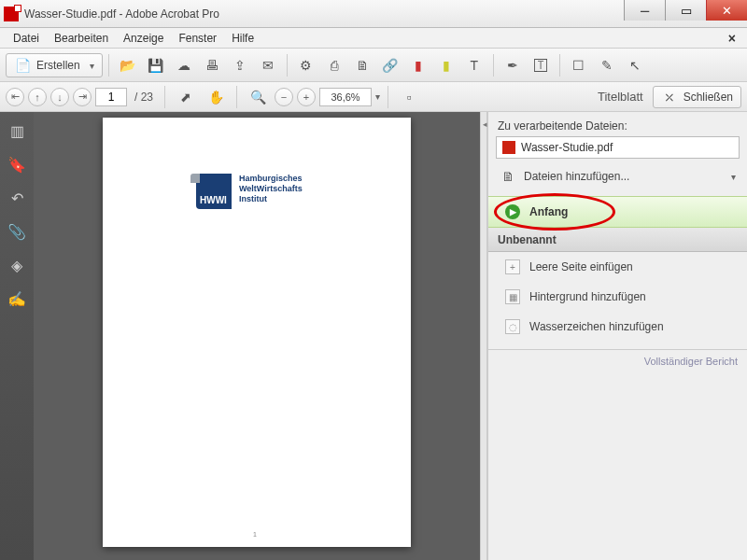 The image size is (747, 560). What do you see at coordinates (597, 327) in the screenshot?
I see `add-watermark-label: Wasserzeichen hinzufügen` at bounding box center [597, 327].